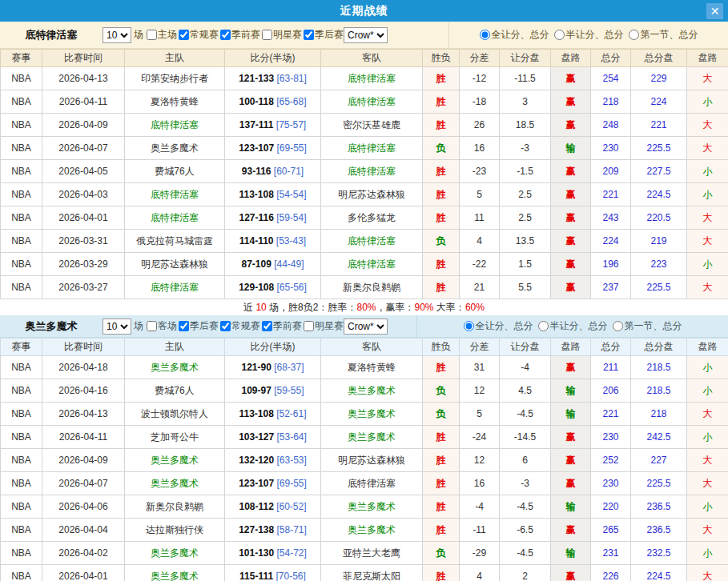  Describe the element at coordinates (364, 218) in the screenshot. I see `table-row: NBA2026-04-01底特律活塞127-116 [59-54]多伦多猛龙胜1…` at that location.